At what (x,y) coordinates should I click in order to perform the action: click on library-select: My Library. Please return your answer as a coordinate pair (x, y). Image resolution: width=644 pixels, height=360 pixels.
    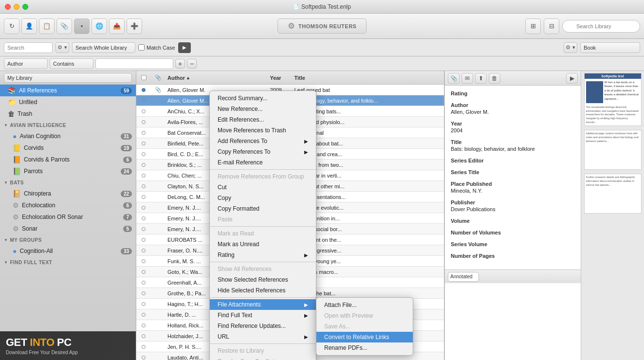
    Looking at the image, I should click on (68, 78).